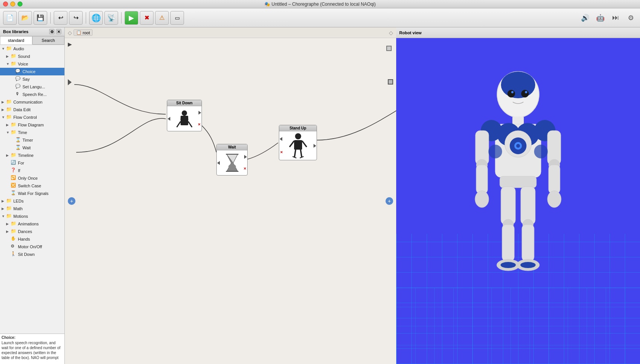 This screenshot has height=364, width=640. I want to click on sidebar-item-sound: ▶ 📁 Sound, so click(32, 56).